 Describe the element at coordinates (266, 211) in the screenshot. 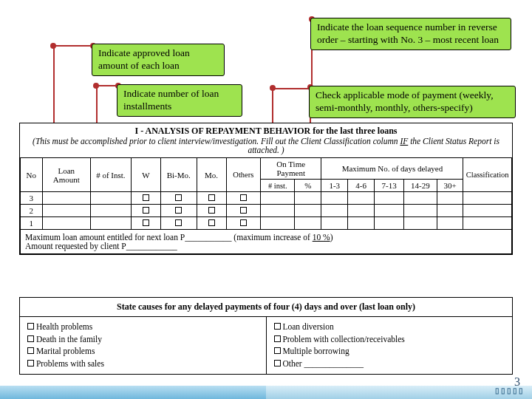

I see `table-row: 2` at that location.